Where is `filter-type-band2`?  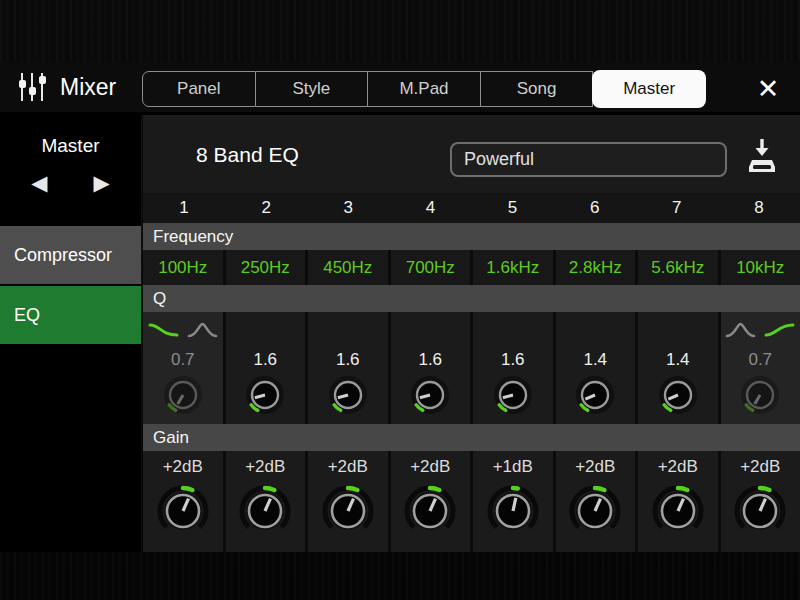
filter-type-band2 is located at coordinates (266, 330).